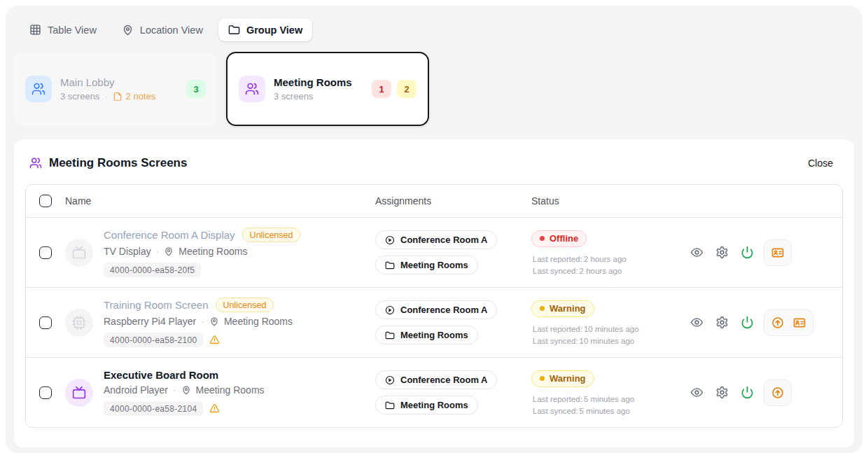  I want to click on table-icon, so click(35, 29).